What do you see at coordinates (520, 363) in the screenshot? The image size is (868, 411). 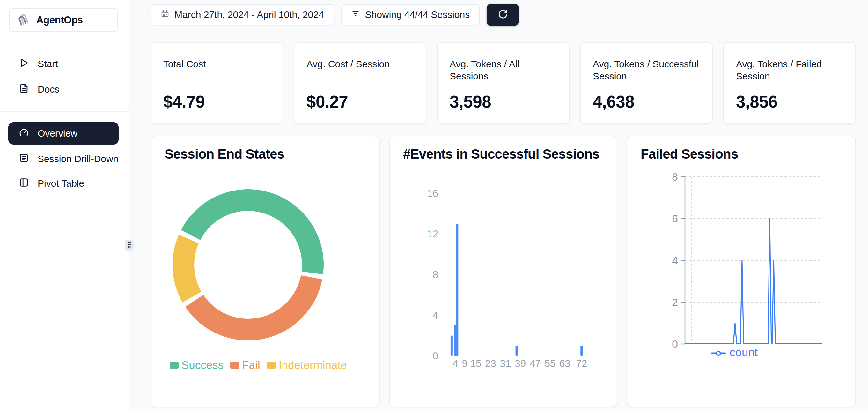 I see `x-tick-label: 39` at bounding box center [520, 363].